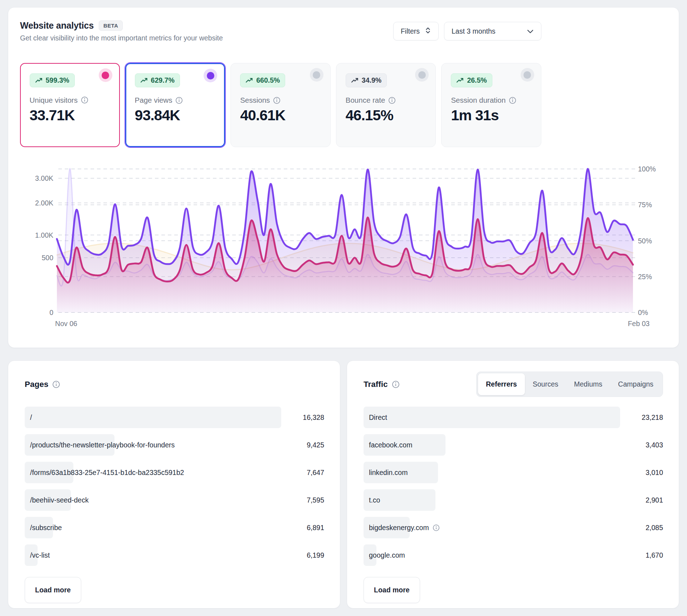 This screenshot has height=616, width=687. Describe the element at coordinates (175, 105) in the screenshot. I see `metric-card-page-views: 629.7% Page views 93.84K` at that location.